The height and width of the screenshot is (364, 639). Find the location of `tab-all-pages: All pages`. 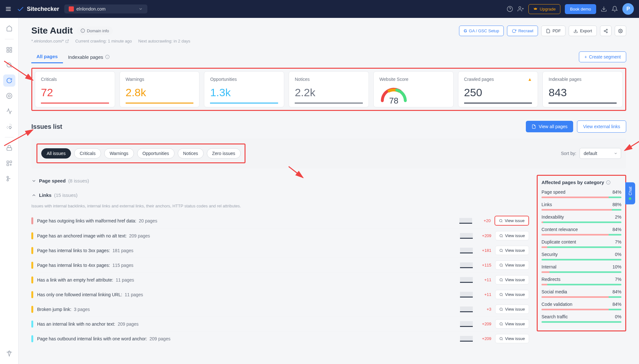

tab-all-pages: All pages is located at coordinates (47, 57).